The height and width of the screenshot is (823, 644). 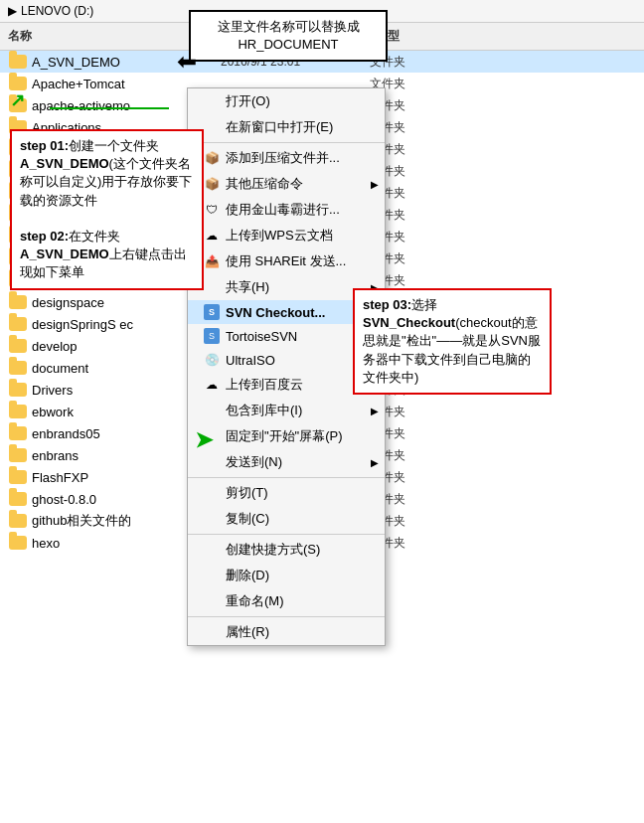 What do you see at coordinates (284, 436) in the screenshot?
I see `menu-label: 固定到"开始"屏幕(P)` at bounding box center [284, 436].